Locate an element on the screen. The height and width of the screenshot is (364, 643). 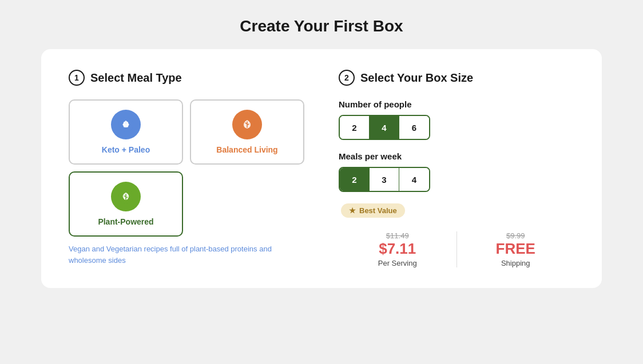
per-serving-label: Per Serving is located at coordinates (398, 263).